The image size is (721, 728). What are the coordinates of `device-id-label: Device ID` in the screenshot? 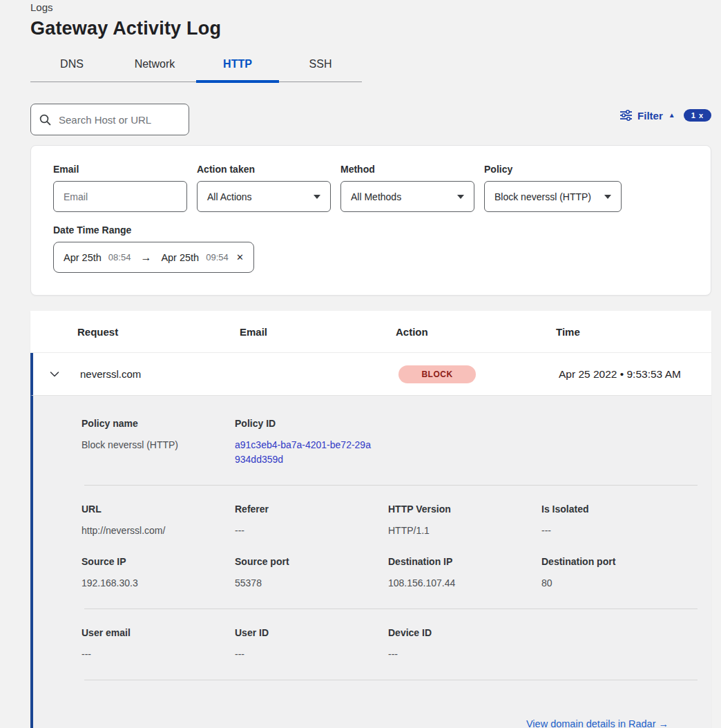 It's located at (465, 633).